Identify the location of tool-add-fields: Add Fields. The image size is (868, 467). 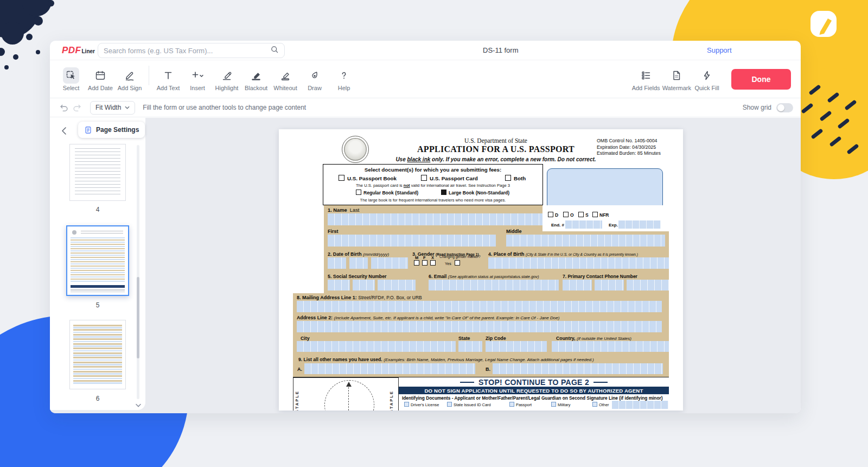
(646, 79).